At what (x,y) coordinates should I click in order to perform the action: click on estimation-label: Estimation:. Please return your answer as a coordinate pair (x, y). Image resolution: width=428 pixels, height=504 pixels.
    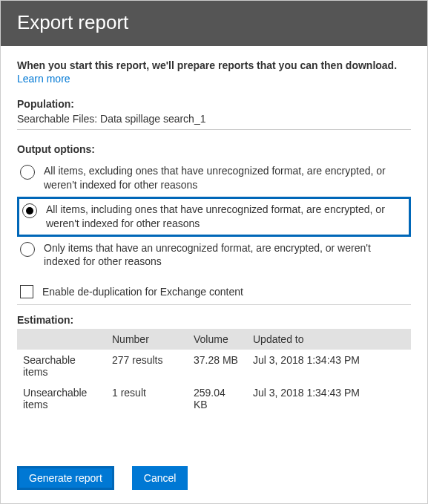
    Looking at the image, I should click on (214, 320).